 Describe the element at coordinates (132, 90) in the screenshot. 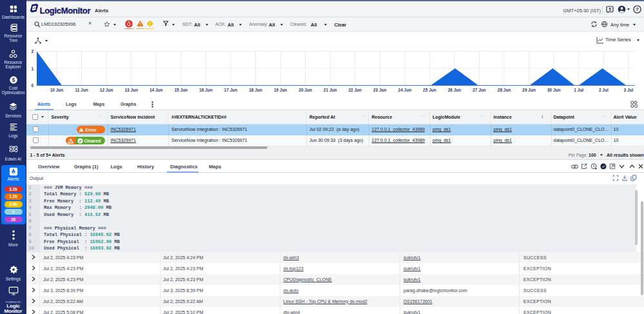

I see `svg-text: 13 Jun` at that location.